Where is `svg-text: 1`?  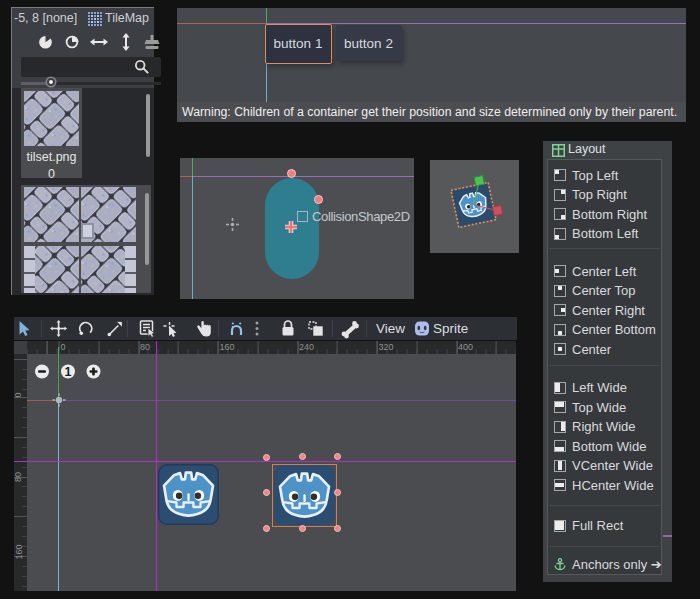 svg-text: 1 is located at coordinates (68, 372).